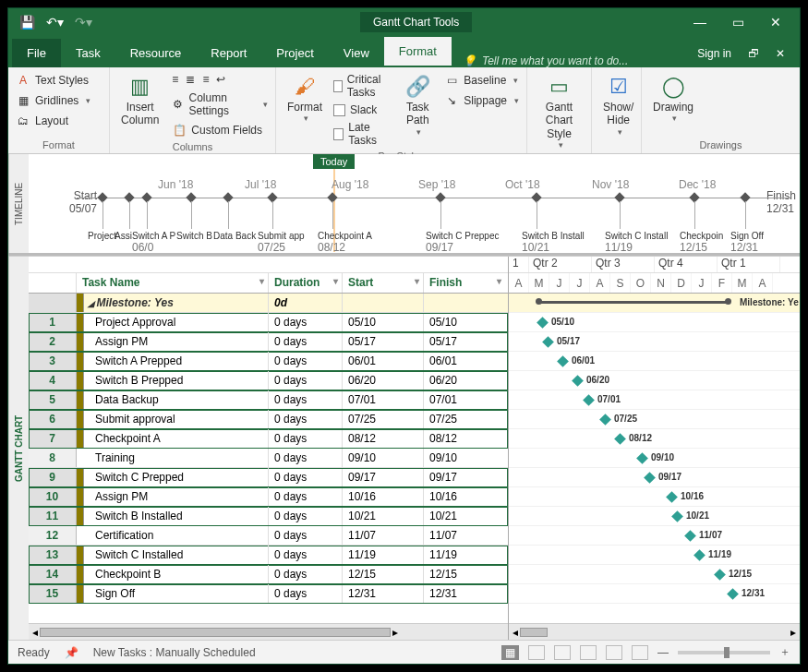  Describe the element at coordinates (176, 438) in the screenshot. I see `cell-task-name: Checkpoint A` at that location.